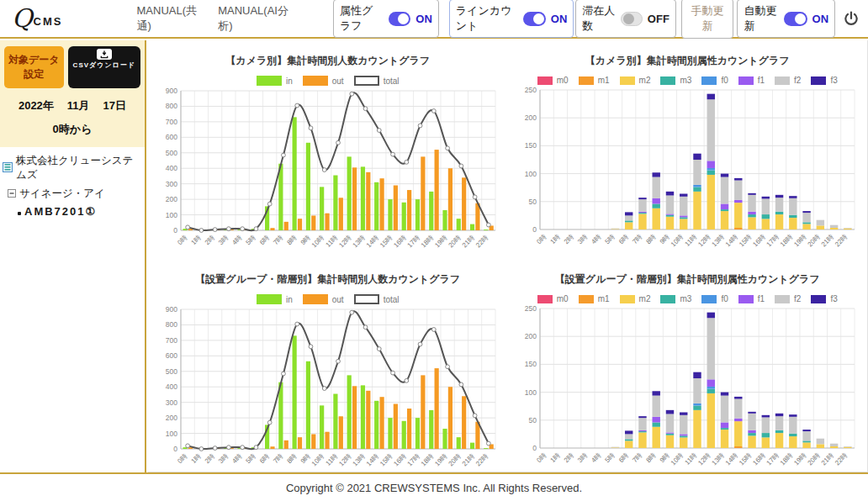 This screenshot has width=868, height=501. Describe the element at coordinates (487, 18) in the screenshot. I see `line-count-label: ラインカウント` at that location.